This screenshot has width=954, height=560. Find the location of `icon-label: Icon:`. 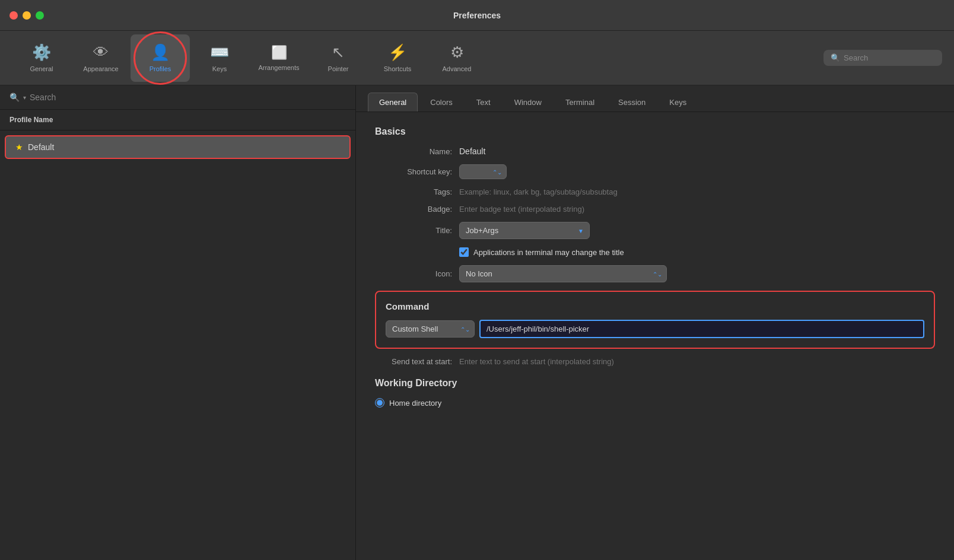

icon-label: Icon: is located at coordinates (414, 274).